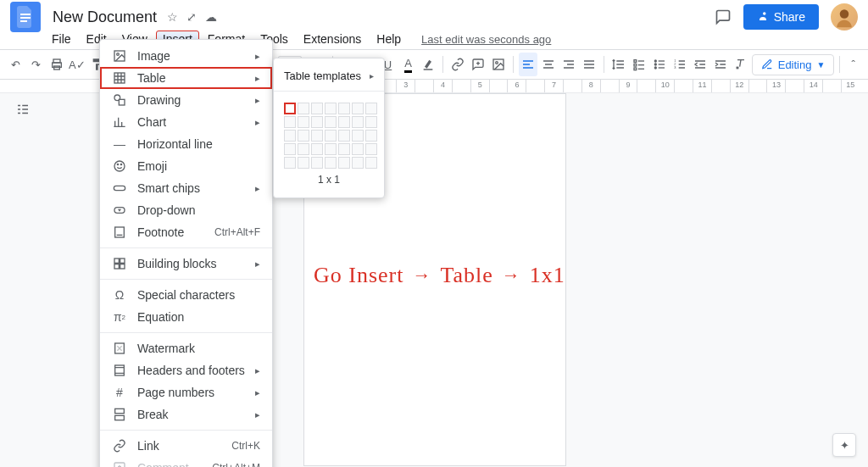 The image size is (868, 467). Describe the element at coordinates (105, 17) in the screenshot. I see `document-title: New Document` at that location.